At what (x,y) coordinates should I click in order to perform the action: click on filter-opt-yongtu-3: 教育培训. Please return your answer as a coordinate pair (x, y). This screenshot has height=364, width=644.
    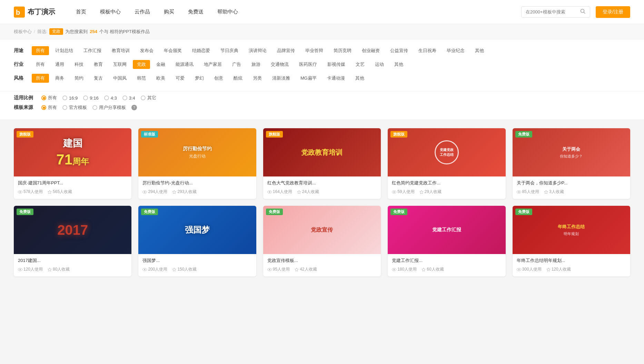
    Looking at the image, I should click on (121, 51).